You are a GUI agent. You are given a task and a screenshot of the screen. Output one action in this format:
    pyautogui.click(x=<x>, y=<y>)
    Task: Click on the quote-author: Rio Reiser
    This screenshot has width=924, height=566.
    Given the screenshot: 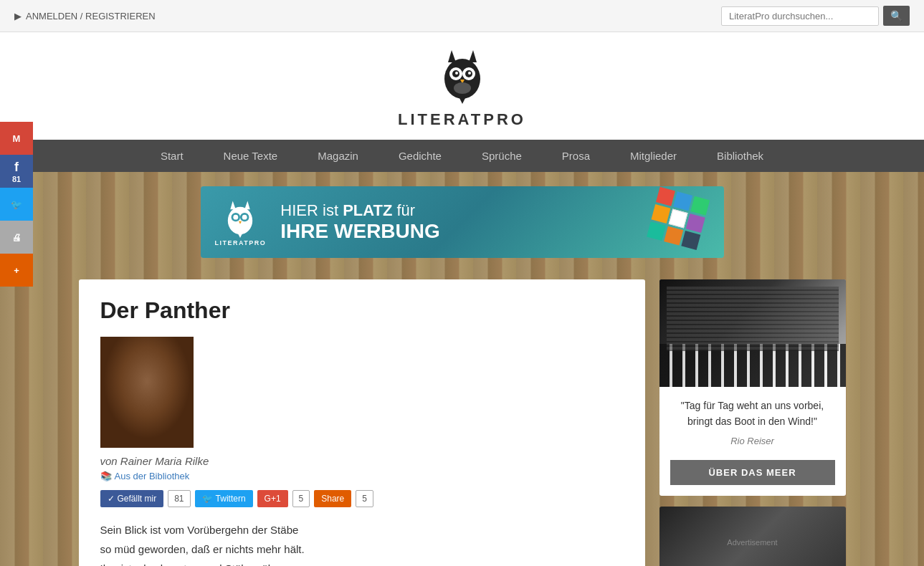 What is the action you would take?
    pyautogui.click(x=753, y=441)
    